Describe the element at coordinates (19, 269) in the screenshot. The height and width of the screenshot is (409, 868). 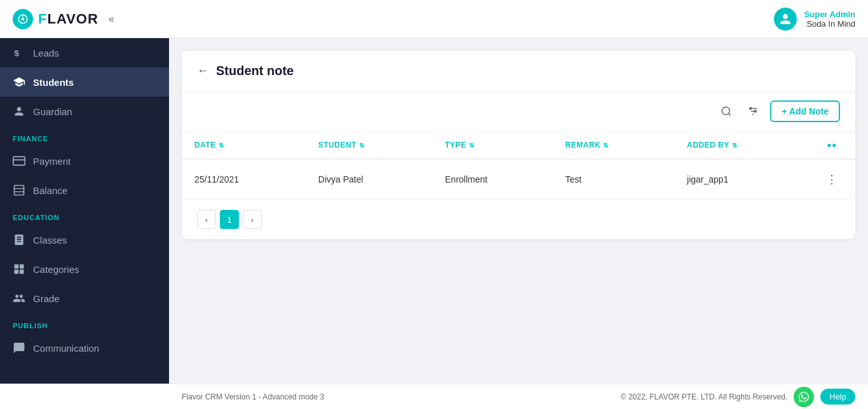
I see `categories-icon` at that location.